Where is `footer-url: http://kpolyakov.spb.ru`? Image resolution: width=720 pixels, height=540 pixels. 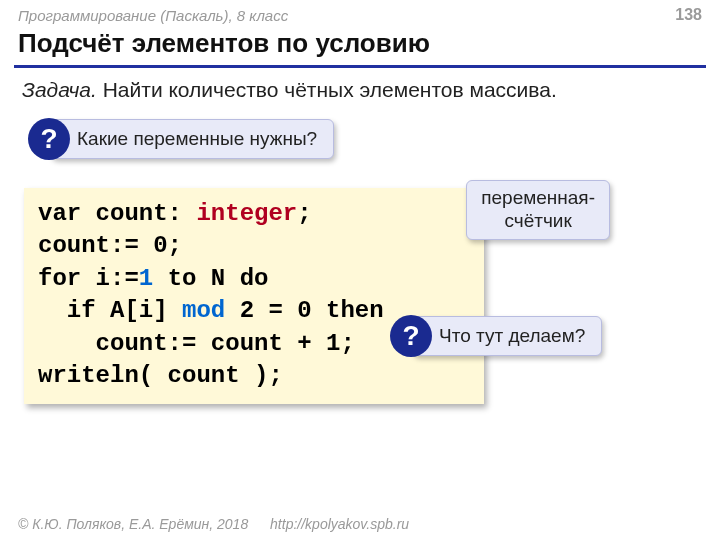 footer-url: http://kpolyakov.spb.ru is located at coordinates (340, 524).